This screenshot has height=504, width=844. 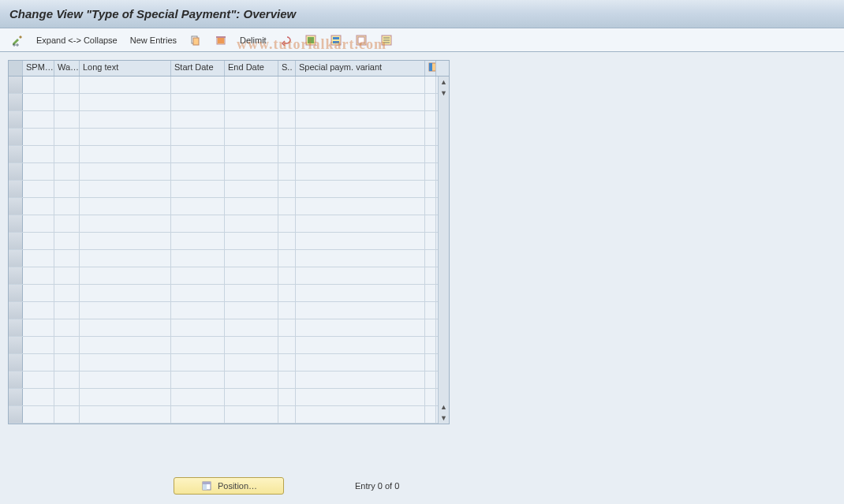 I want to click on column-header-long-text: Long text, so click(x=125, y=68).